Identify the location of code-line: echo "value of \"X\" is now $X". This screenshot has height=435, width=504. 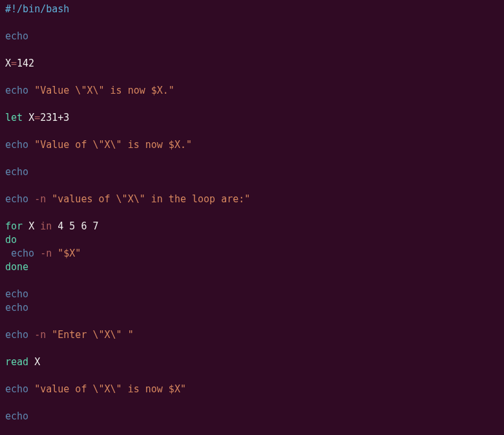
(252, 389).